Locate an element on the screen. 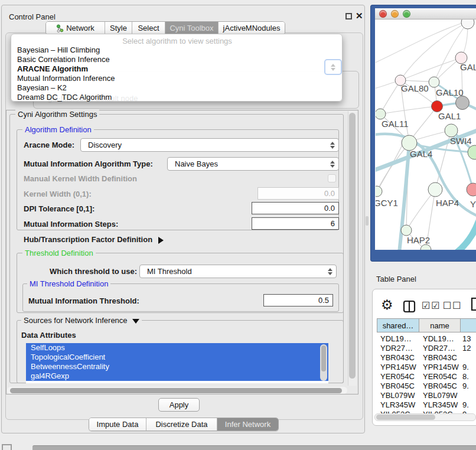 This screenshot has height=450, width=476. mi-threshold-field is located at coordinates (298, 300).